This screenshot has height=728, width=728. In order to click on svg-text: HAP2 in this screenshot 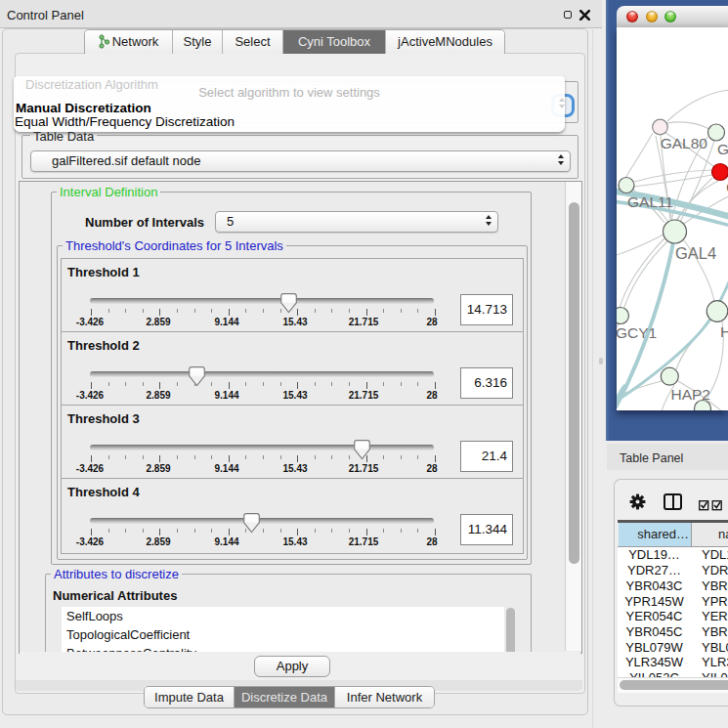, I will do `click(692, 395)`.